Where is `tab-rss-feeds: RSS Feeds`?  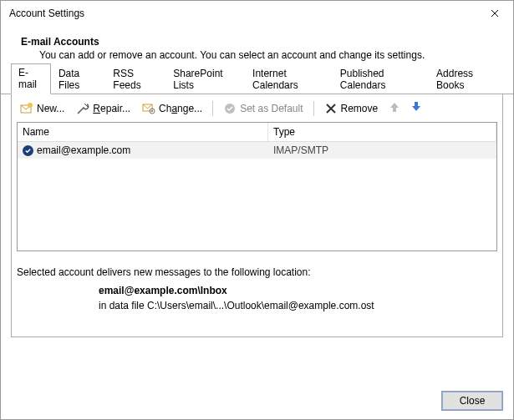 tab-rss-feeds: RSS Feeds is located at coordinates (135, 79).